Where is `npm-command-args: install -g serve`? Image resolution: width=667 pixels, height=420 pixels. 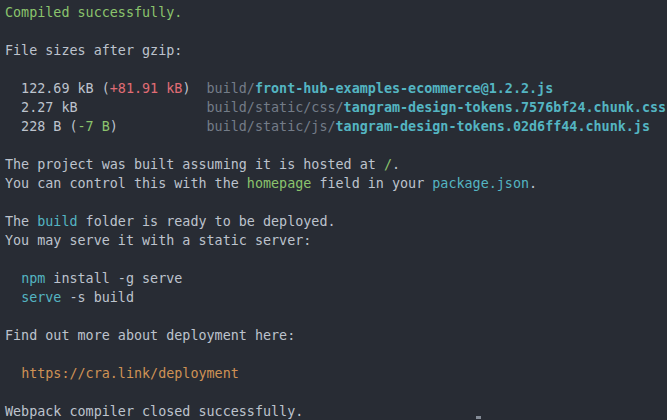
npm-command-args: install -g serve is located at coordinates (114, 278).